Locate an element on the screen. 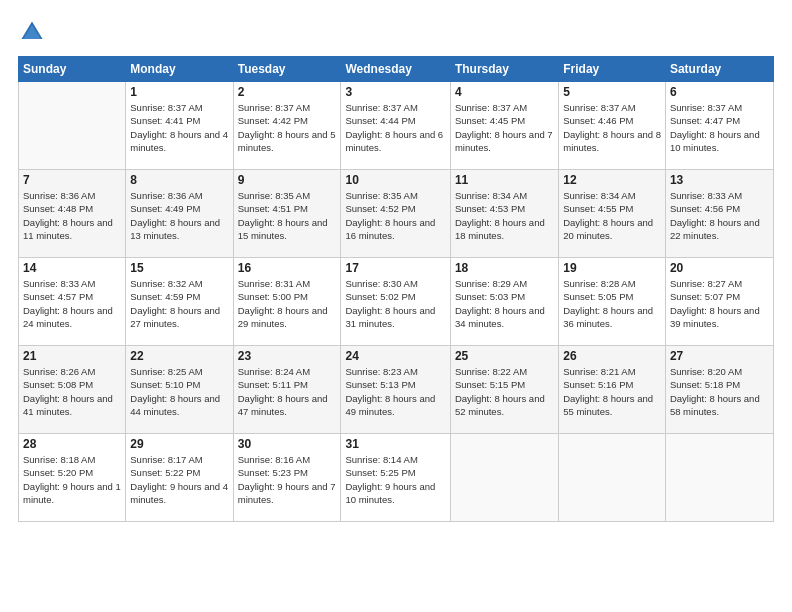 Image resolution: width=792 pixels, height=612 pixels. weekday-header-row: SundayMondayTuesdayWednesdayThursdayFrid… is located at coordinates (396, 70).